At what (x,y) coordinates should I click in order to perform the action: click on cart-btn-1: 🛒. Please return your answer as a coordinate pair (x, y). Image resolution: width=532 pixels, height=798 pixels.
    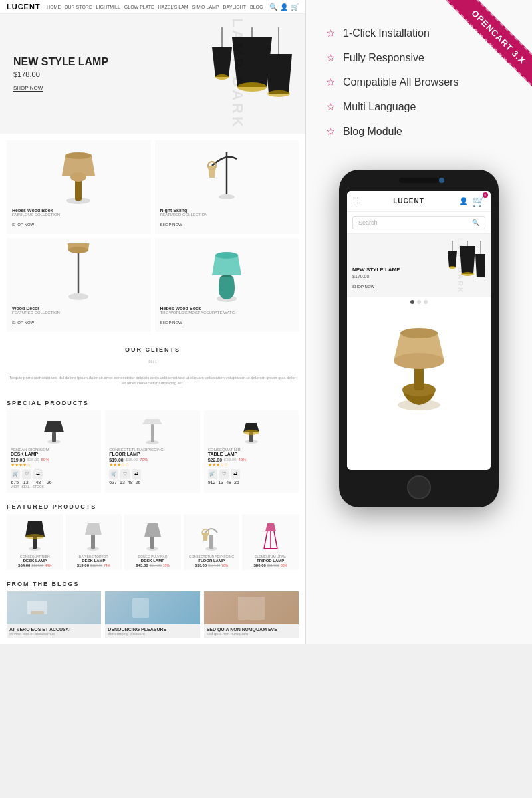
    Looking at the image, I should click on (15, 474).